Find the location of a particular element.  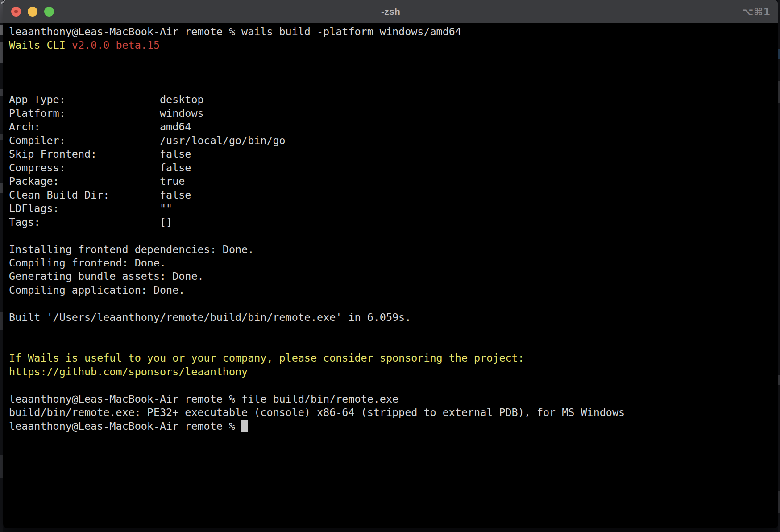

terminal-line: Compiling frontend: Done. is located at coordinates (394, 263).